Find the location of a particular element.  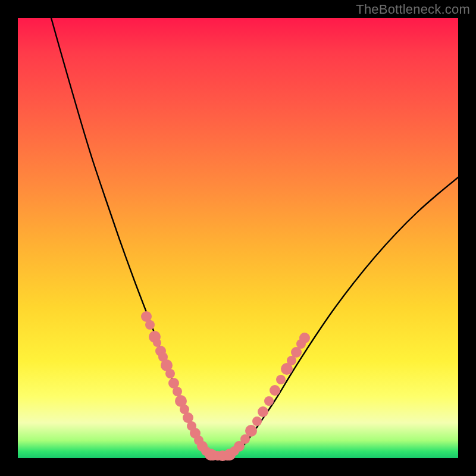

watermark-text: TheBottleneck.com is located at coordinates (413, 10).